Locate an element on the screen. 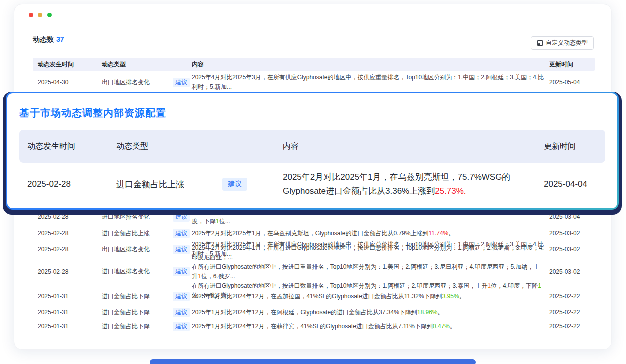  row-type: 进口地区排名变化 is located at coordinates (126, 272).